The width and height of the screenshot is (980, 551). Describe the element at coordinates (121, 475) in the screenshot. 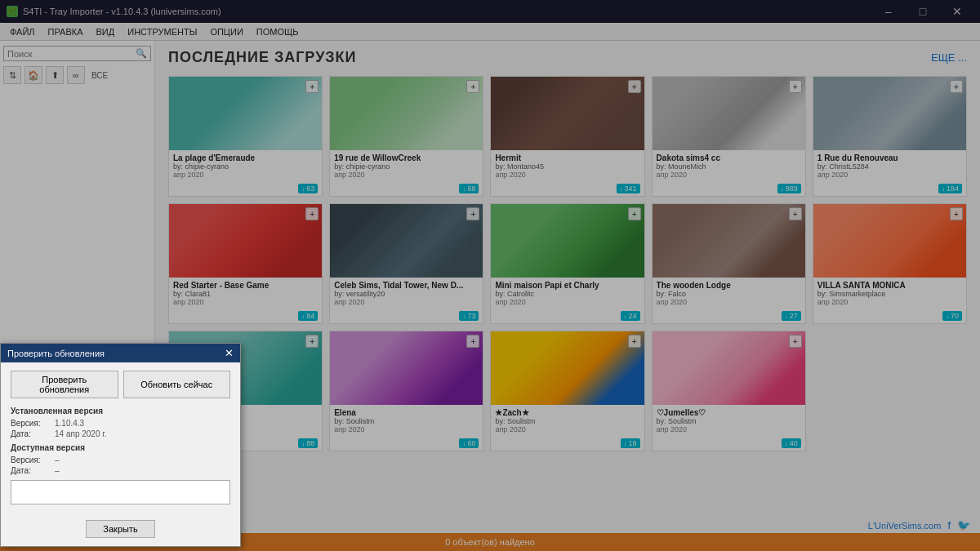

I see `available-version-section: Доступная версия Версия: – Дата: –` at that location.